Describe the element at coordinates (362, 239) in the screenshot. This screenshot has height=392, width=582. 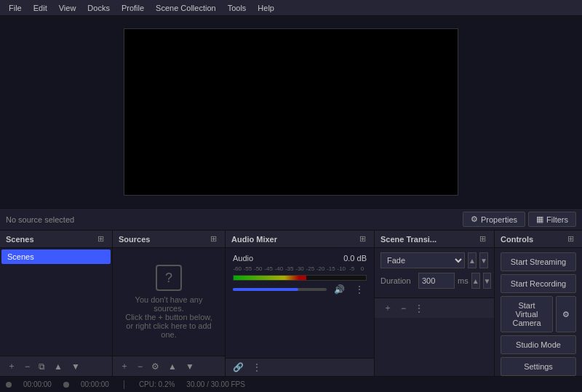
I see `audio-overflow-btn: ⊞` at that location.